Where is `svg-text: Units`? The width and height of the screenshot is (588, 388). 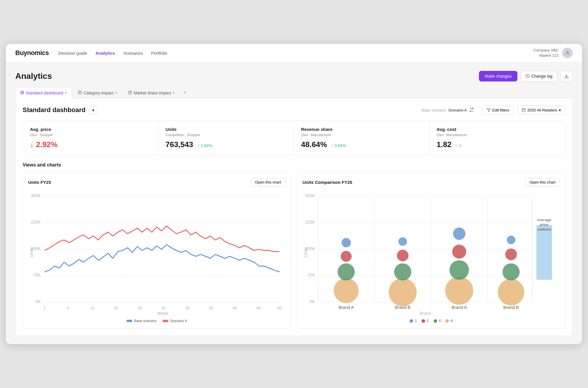
svg-text: Units is located at coordinates (31, 252).